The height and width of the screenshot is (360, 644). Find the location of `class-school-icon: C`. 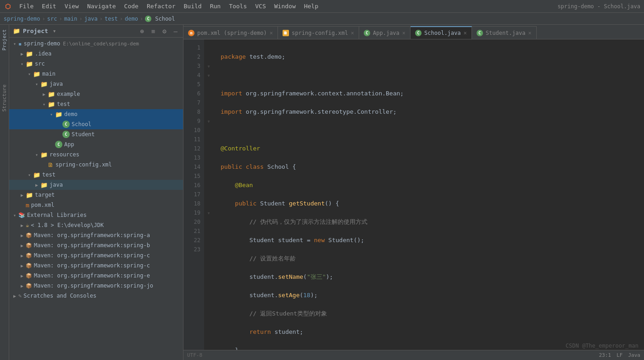

class-school-icon: C is located at coordinates (66, 124).